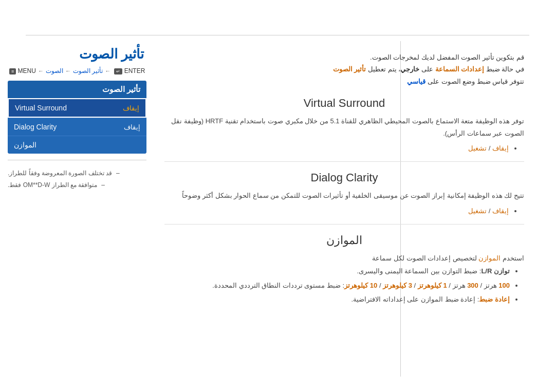 The width and height of the screenshot is (555, 392). Describe the element at coordinates (344, 135) in the screenshot. I see `virtual-surround-body: توفر هذه الوظيفة متعة الاستماع بالصوت ال…` at that location.